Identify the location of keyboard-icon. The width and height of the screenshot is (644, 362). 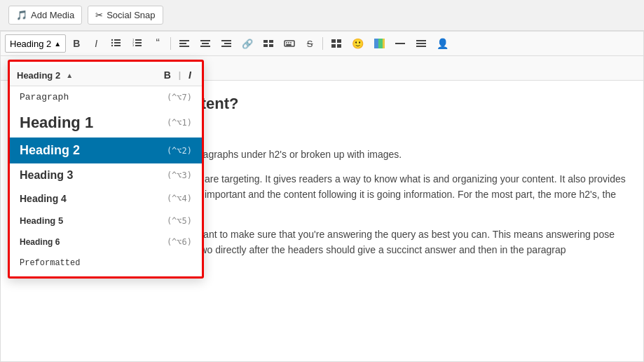
(289, 43).